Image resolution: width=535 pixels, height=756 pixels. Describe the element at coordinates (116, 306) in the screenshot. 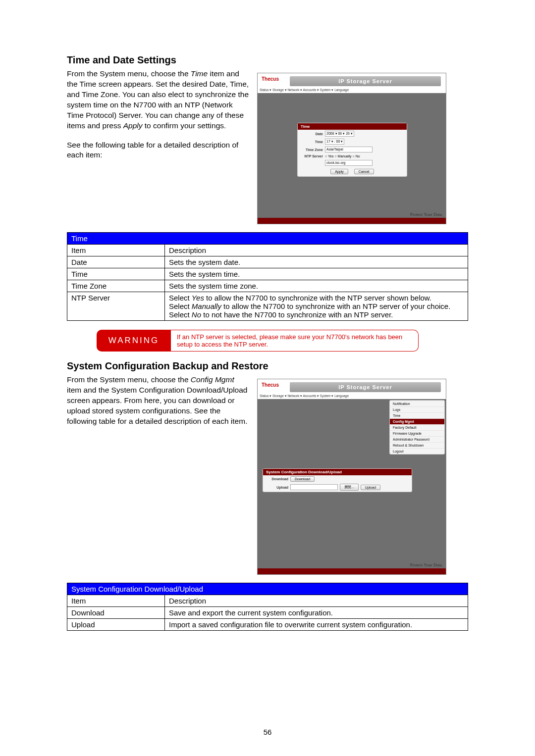

I see `cell-item: NTP Server` at that location.